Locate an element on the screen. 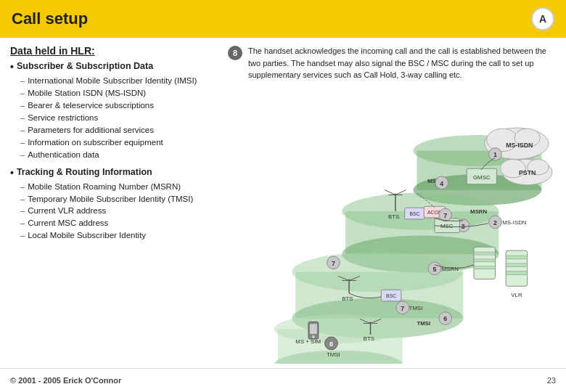 Image resolution: width=566 pixels, height=392 pixels. svg-text: 5 is located at coordinates (434, 269).